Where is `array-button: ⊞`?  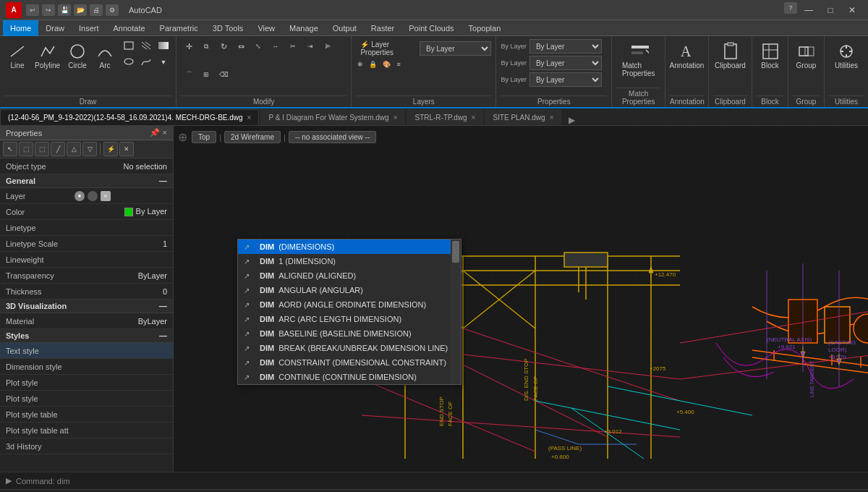
array-button: ⊞ is located at coordinates (206, 75).